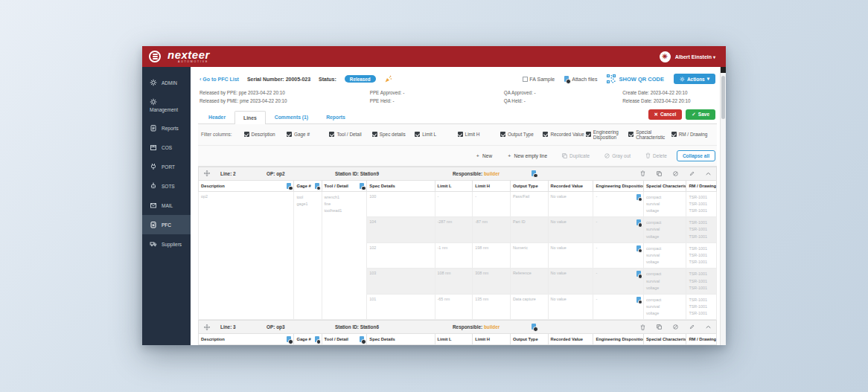  What do you see at coordinates (219, 79) in the screenshot?
I see `back-to-pfc-list-link: ‹ Go to PFC List` at bounding box center [219, 79].